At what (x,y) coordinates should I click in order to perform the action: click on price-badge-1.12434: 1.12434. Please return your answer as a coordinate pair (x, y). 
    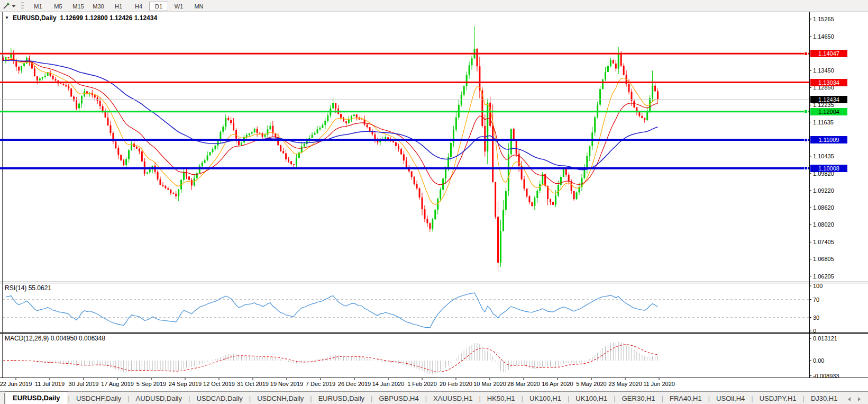
    Looking at the image, I should click on (829, 100).